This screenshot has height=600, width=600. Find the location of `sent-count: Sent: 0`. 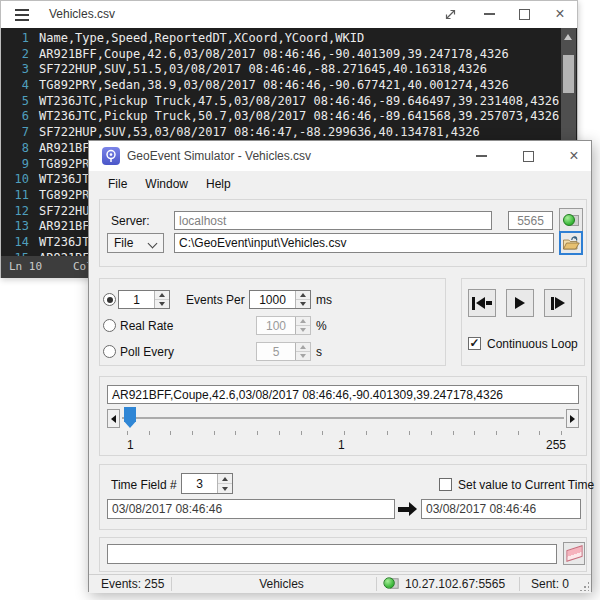

sent-count: Sent: 0 is located at coordinates (550, 584).